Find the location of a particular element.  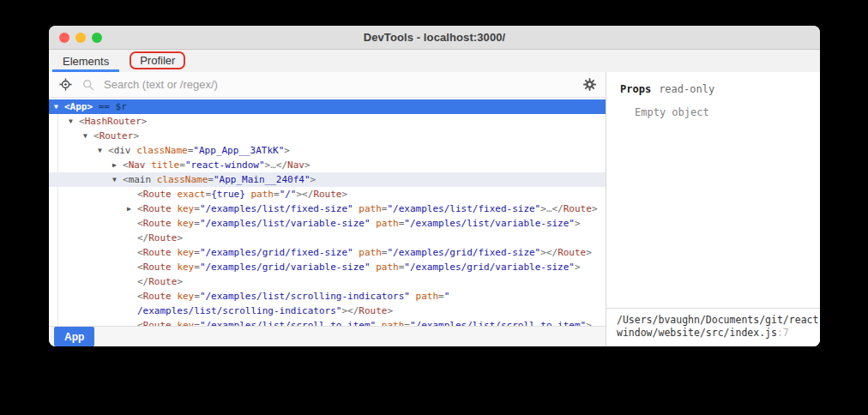

tree-row: <Route key="/examples/grid/variable-size… is located at coordinates (328, 268).